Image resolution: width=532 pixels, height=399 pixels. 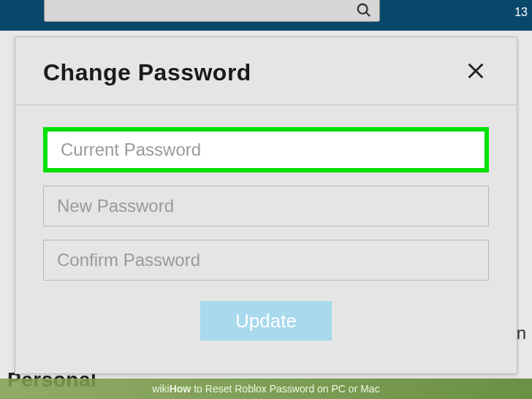 I want to click on current-password-highlight, so click(x=266, y=150).